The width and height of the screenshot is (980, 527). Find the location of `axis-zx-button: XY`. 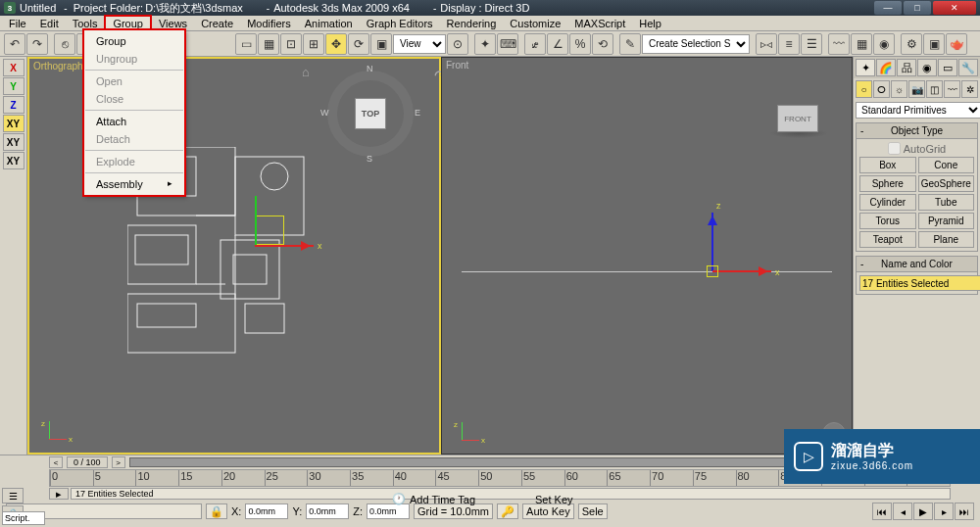

axis-zx-button: XY is located at coordinates (14, 161).